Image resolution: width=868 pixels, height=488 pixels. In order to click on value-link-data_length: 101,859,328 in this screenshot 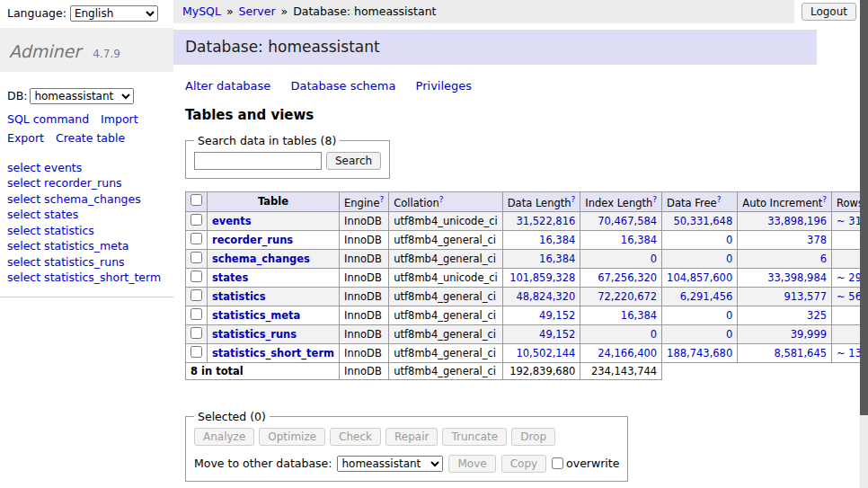, I will do `click(543, 278)`.